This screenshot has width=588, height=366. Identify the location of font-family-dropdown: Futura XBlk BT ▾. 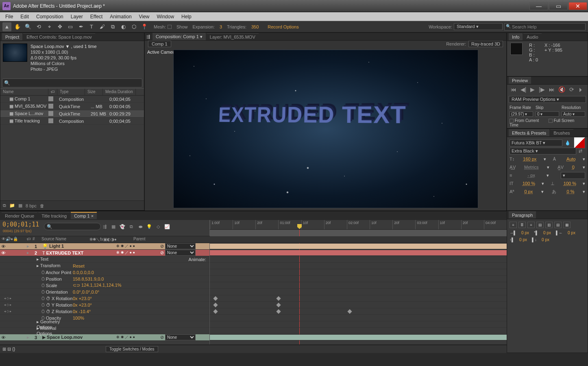
(536, 143).